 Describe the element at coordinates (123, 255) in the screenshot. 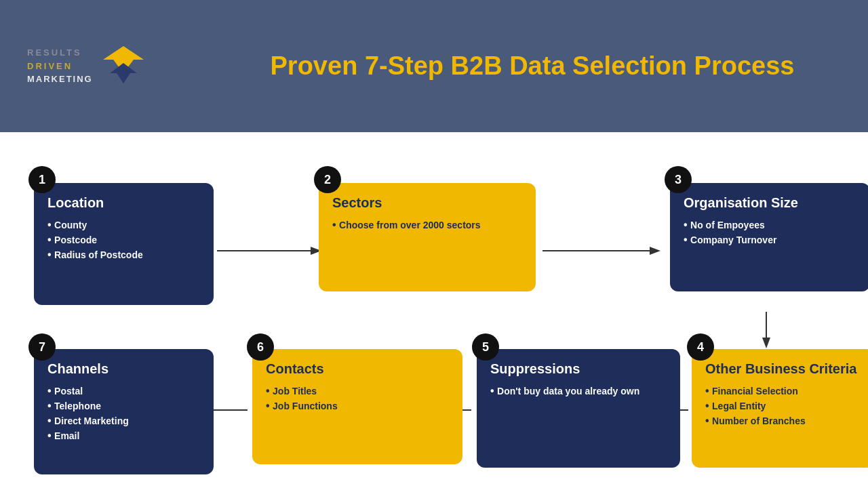

I see `step1-item-3: Radius of Postcode` at that location.